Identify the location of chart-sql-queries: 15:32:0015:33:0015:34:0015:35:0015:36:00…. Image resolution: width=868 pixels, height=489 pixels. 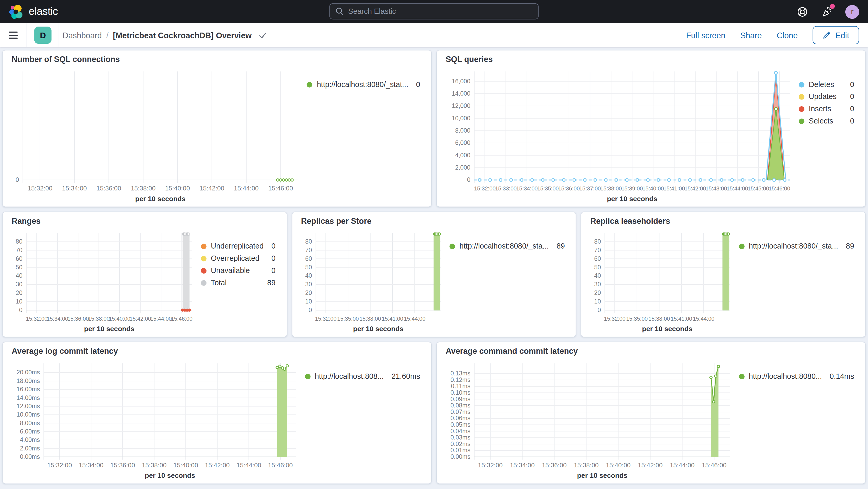
(620, 135).